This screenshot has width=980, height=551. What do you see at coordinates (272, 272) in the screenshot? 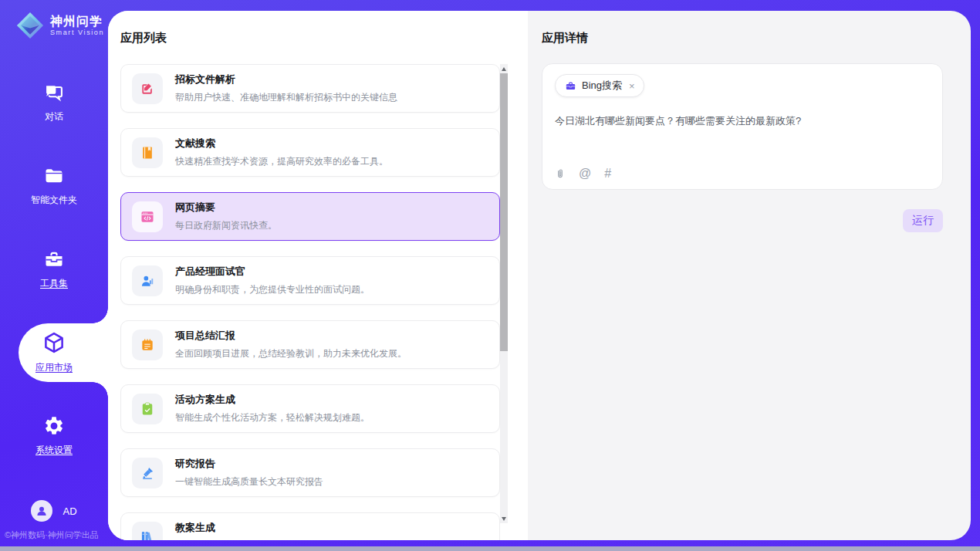
I see `app-card-title: 产品经理面试官` at bounding box center [272, 272].